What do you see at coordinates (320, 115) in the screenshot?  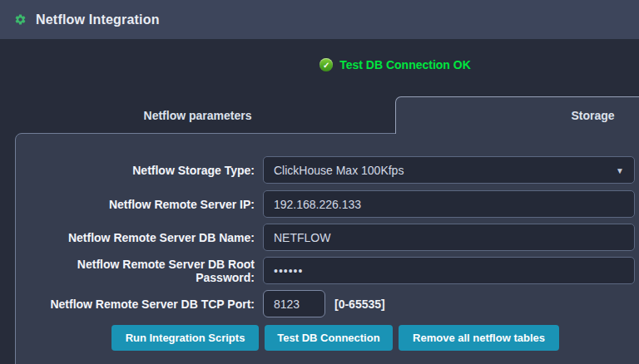 I see `tab-bar: Netflow parameters Storage` at bounding box center [320, 115].